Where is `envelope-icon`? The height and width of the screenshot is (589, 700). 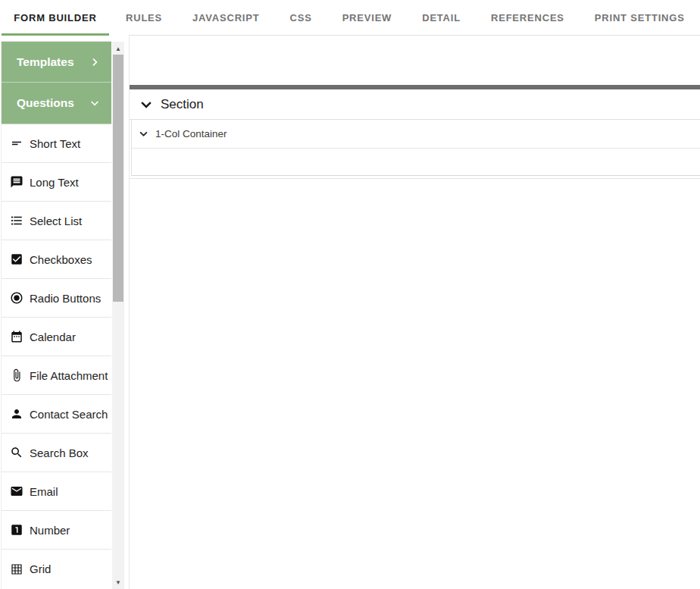
envelope-icon is located at coordinates (17, 491).